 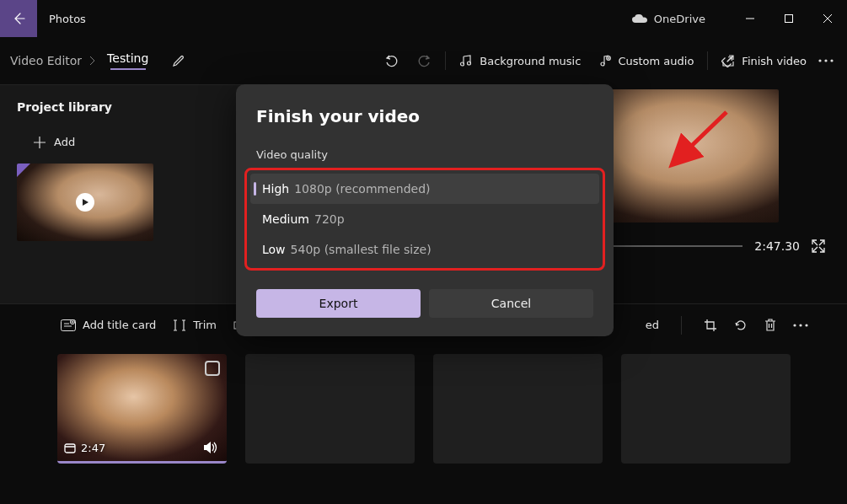 What do you see at coordinates (425, 219) in the screenshot?
I see `quality-option-medium: Medium 720p` at bounding box center [425, 219].